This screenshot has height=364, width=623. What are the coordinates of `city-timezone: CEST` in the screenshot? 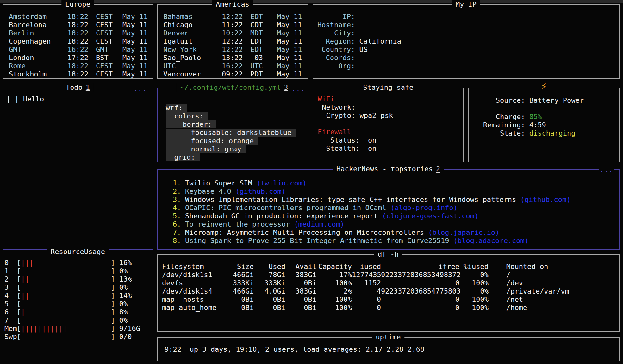 It's located at (109, 33).